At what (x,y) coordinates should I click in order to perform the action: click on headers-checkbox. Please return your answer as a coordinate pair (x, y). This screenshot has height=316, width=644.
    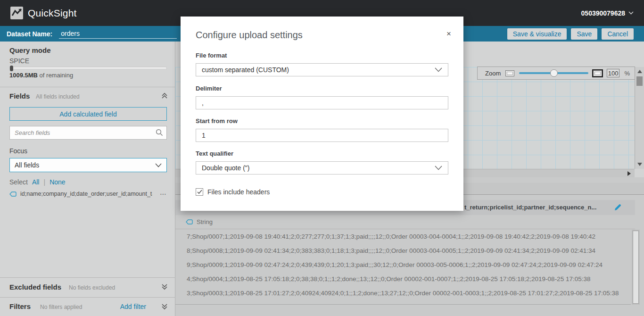
    Looking at the image, I should click on (199, 192).